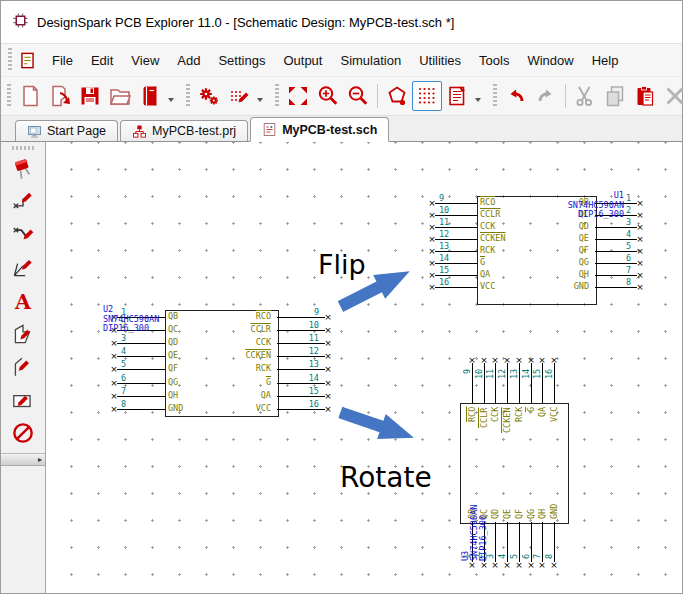  I want to click on settings-gears-button, so click(209, 96).